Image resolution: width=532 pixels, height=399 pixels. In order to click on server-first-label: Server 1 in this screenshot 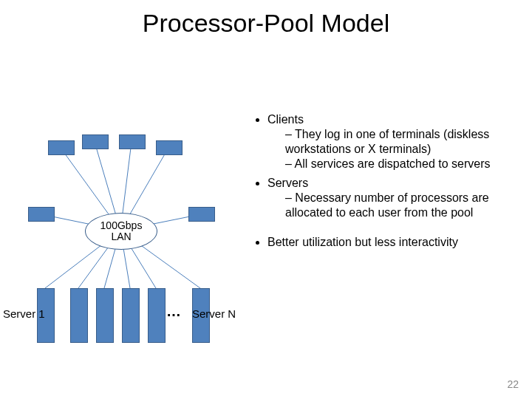, I will do `click(24, 313)`.